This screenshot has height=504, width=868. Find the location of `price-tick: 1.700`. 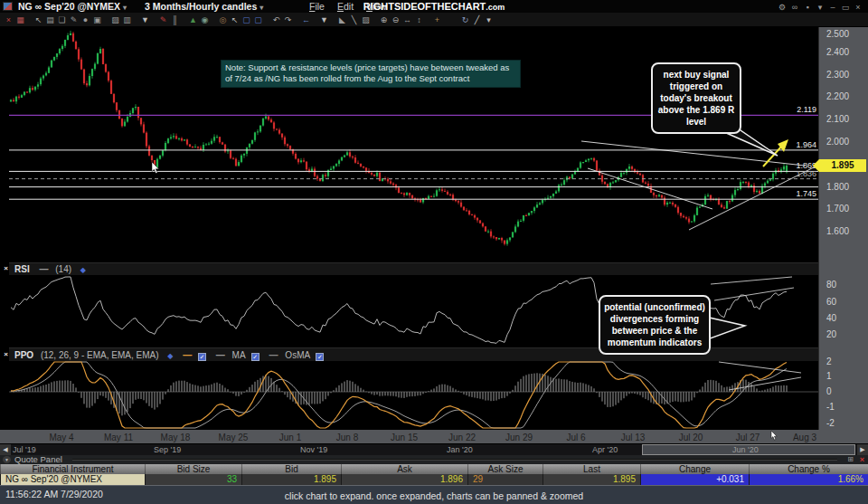

price-tick: 1.700 is located at coordinates (837, 208).